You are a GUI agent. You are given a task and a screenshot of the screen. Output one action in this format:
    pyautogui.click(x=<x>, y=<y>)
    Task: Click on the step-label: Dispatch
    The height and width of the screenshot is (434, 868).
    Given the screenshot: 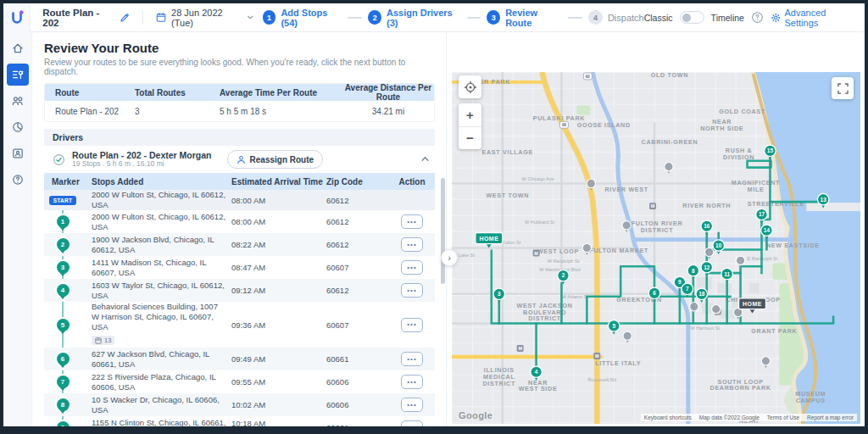 What is the action you would take?
    pyautogui.click(x=626, y=18)
    